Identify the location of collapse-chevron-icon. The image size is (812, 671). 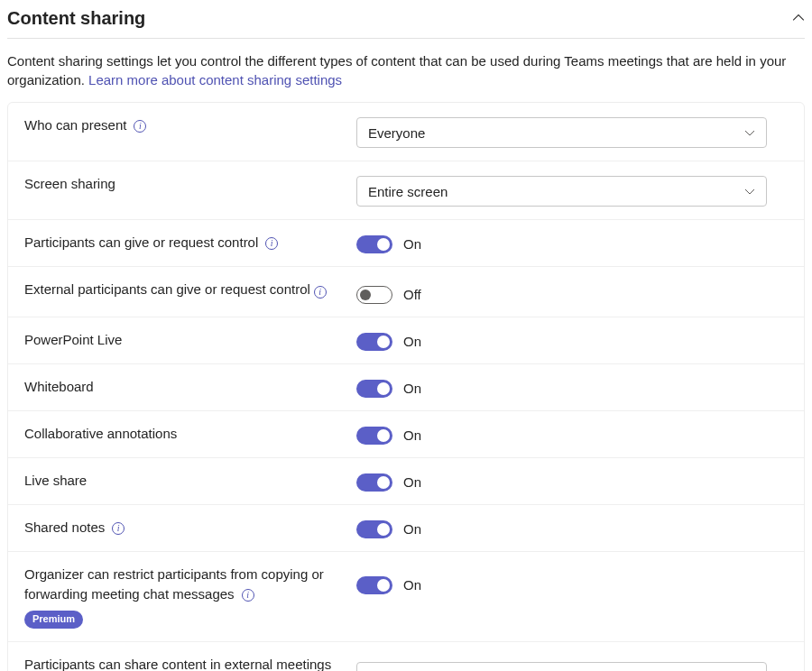
(798, 18).